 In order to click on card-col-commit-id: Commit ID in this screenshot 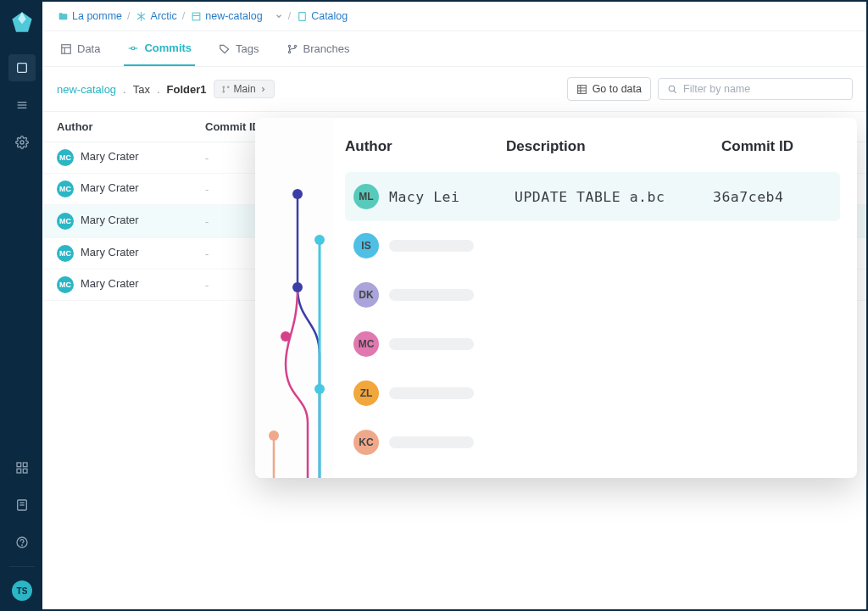, I will do `click(781, 147)`.